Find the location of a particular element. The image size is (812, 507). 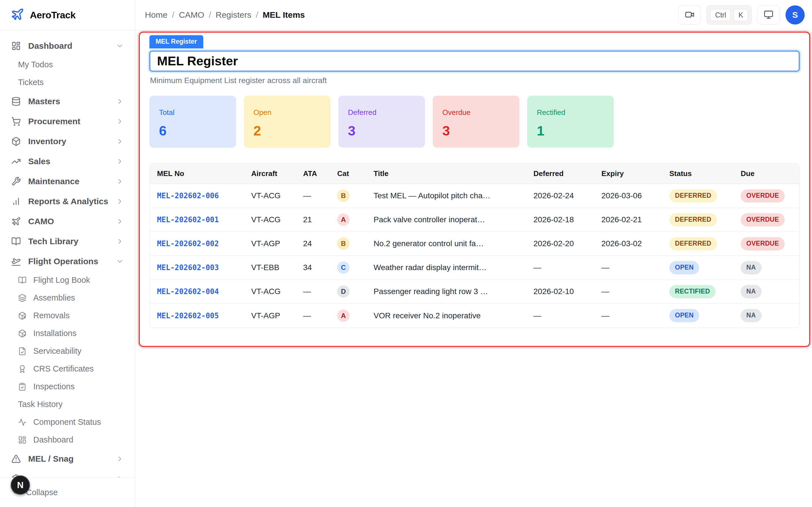

sidebar-item-label: Flight Log Book is located at coordinates (62, 280).